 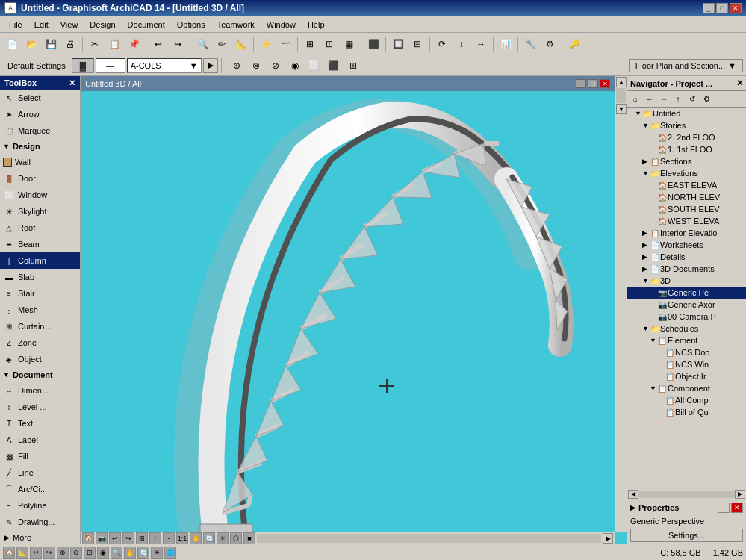 What do you see at coordinates (63, 553) in the screenshot?
I see `status-icon5: ⊕` at bounding box center [63, 553].